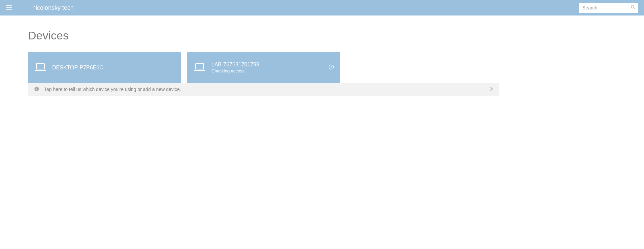  What do you see at coordinates (331, 68) in the screenshot?
I see `clock-icon` at bounding box center [331, 68].